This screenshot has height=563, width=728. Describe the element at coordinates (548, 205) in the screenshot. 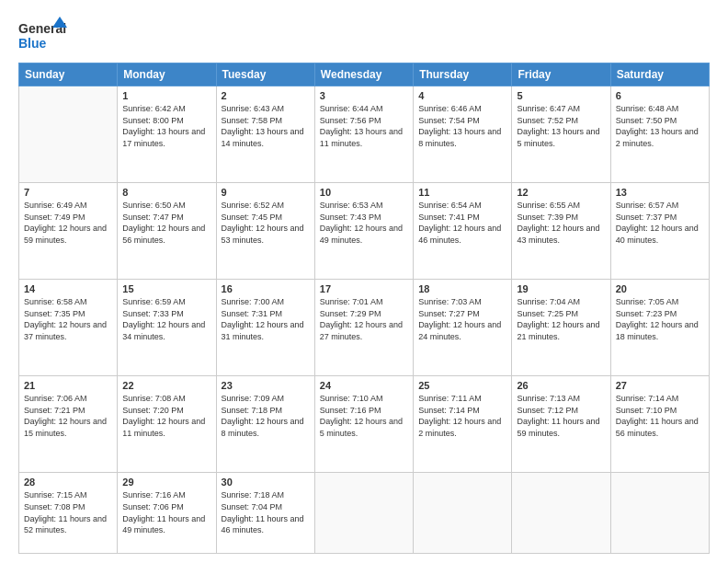

I see `sunrise-label: Sunrise: 6:55 AM` at that location.